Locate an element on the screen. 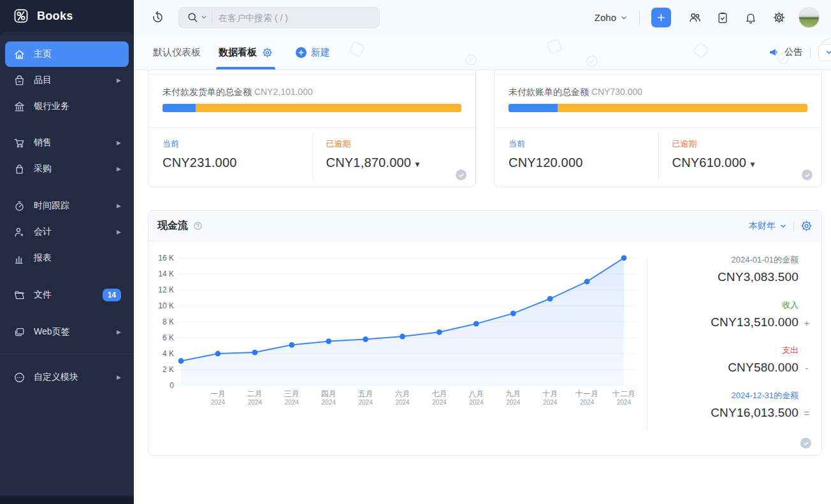 The width and height of the screenshot is (831, 504). bell-icon is located at coordinates (751, 18).